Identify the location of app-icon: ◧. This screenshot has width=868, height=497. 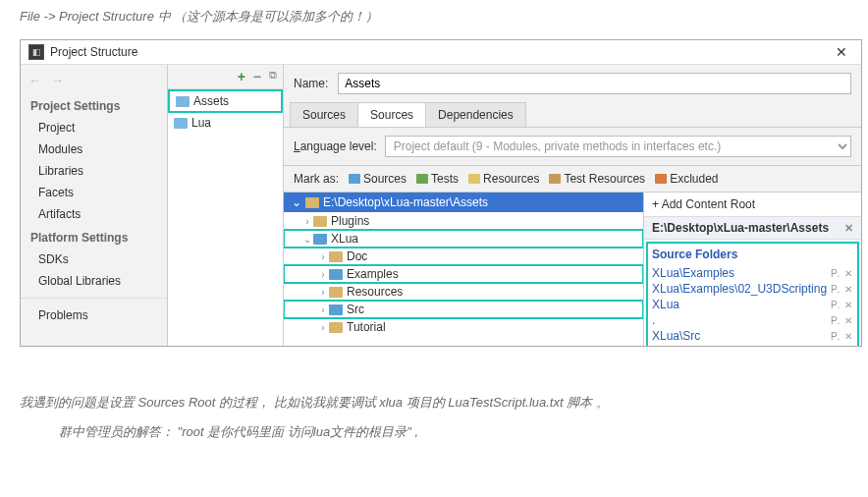
(36, 52).